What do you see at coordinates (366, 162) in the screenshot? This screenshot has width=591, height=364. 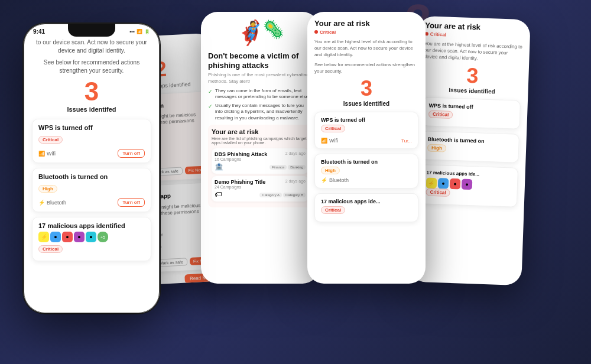 I see `risk-bt-title: Bluetooth is turned on` at bounding box center [366, 162].